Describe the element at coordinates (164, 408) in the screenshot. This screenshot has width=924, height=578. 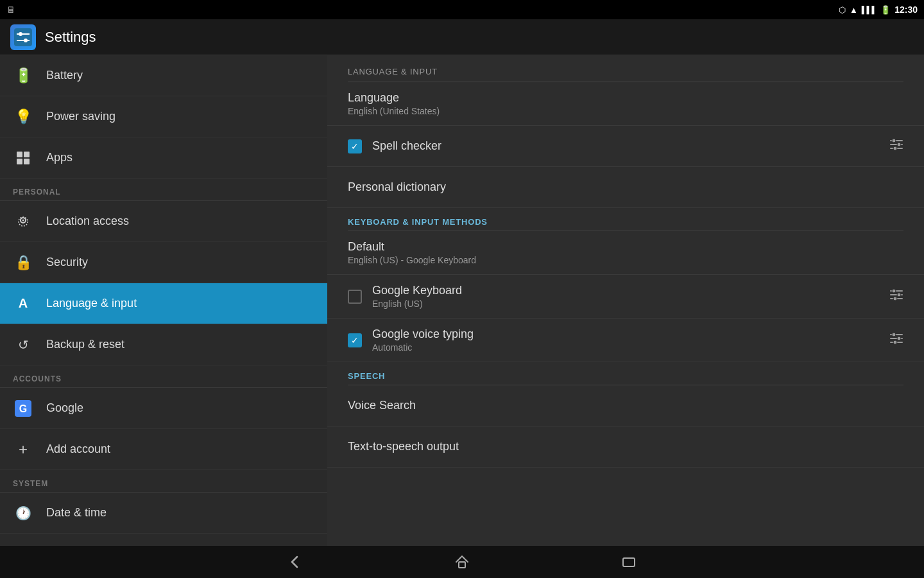
I see `sidebar-item-google: G Google` at that location.